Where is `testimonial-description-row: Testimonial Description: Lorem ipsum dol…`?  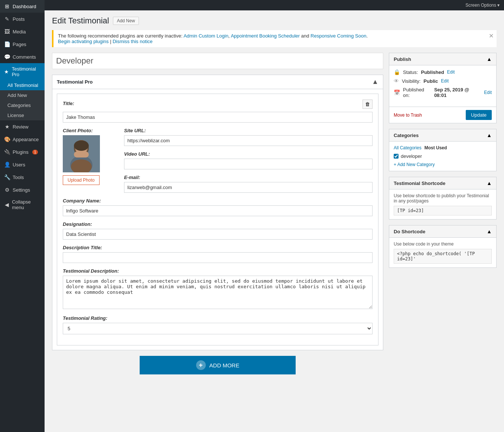
testimonial-description-row: Testimonial Description: Lorem ipsum dol… is located at coordinates (218, 289).